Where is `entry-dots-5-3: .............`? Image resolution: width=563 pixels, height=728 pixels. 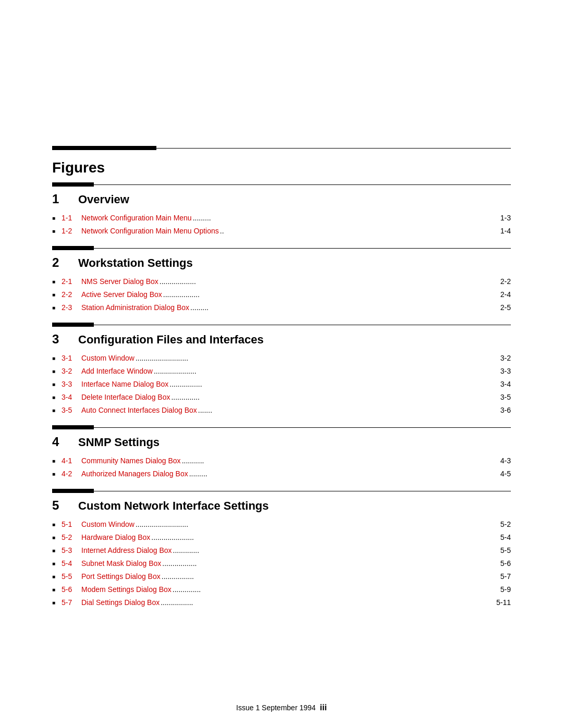 entry-dots-5-3: ............. is located at coordinates (333, 550).